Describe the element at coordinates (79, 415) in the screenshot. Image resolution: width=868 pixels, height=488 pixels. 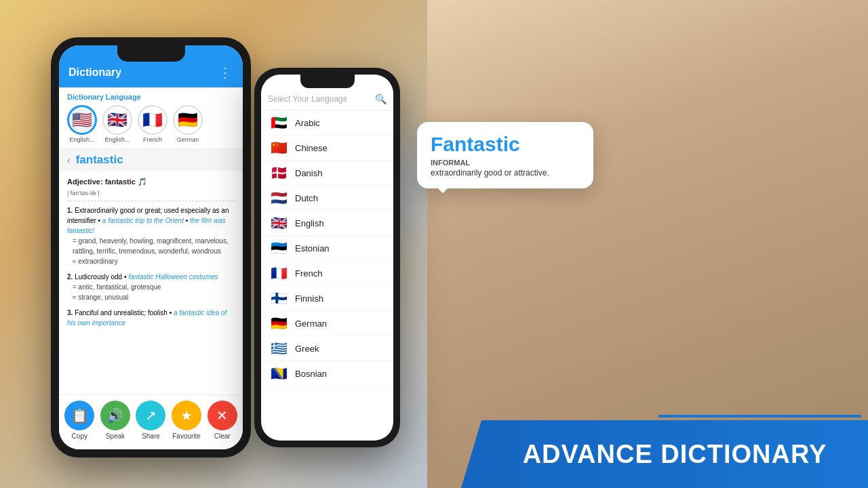
I see `copy-icon: 📋` at that location.